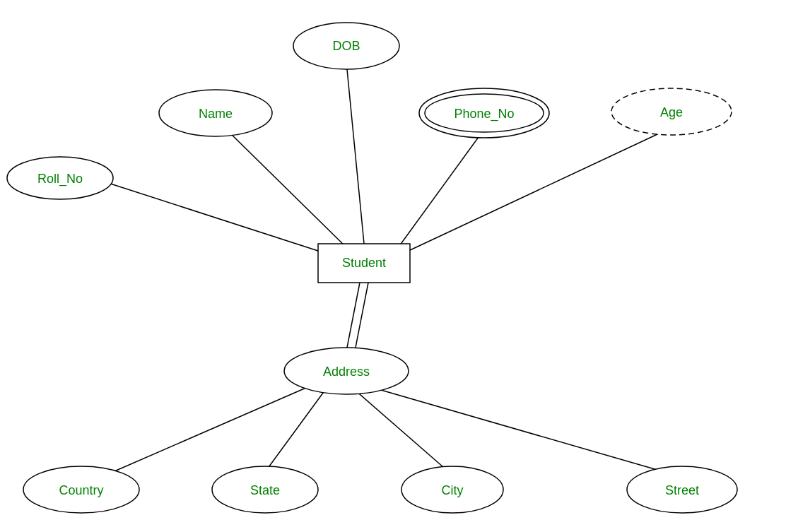 The image size is (786, 532). I want to click on city-label: City, so click(452, 490).